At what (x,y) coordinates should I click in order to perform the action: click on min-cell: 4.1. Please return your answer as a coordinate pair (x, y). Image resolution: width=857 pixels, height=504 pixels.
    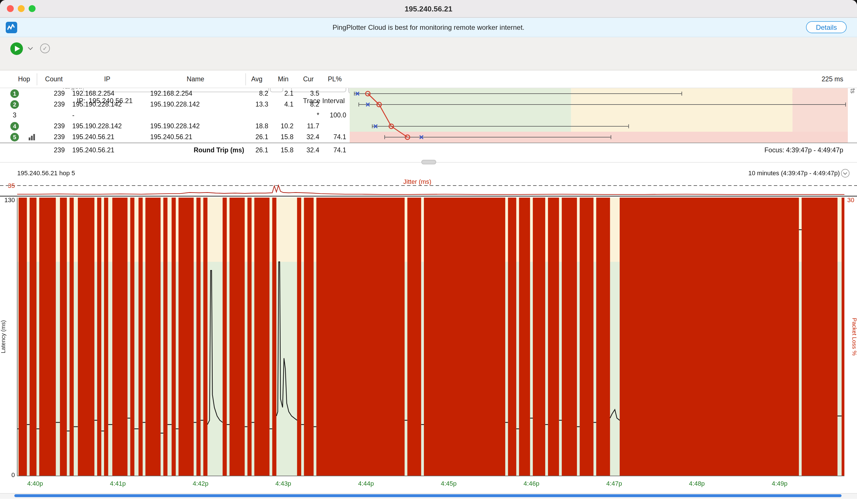
    Looking at the image, I should click on (282, 105).